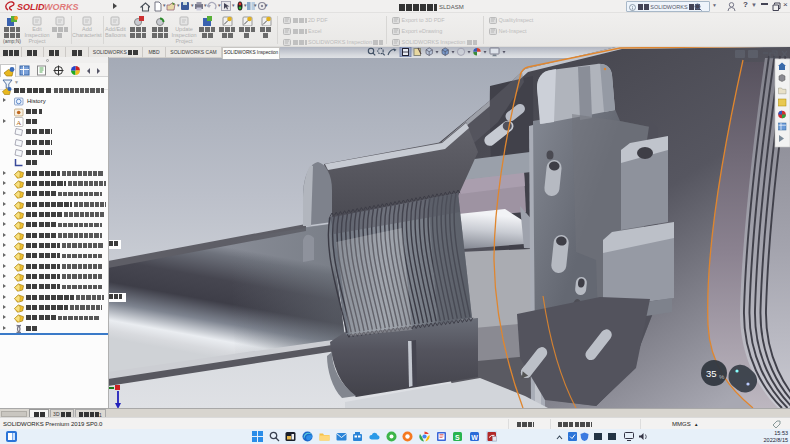  I want to click on svg-text: A, so click(18, 122).